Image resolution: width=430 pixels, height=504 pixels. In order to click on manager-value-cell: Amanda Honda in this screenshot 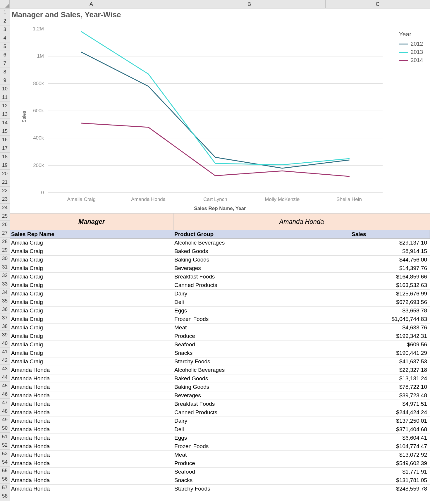, I will do `click(302, 222)`.